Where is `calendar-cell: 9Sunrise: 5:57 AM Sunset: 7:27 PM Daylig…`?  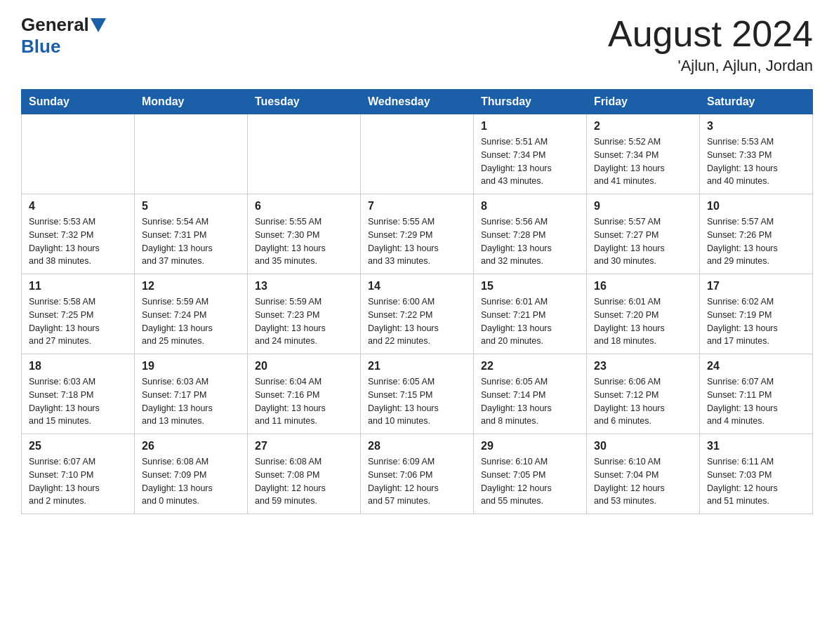 calendar-cell: 9Sunrise: 5:57 AM Sunset: 7:27 PM Daylig… is located at coordinates (643, 234).